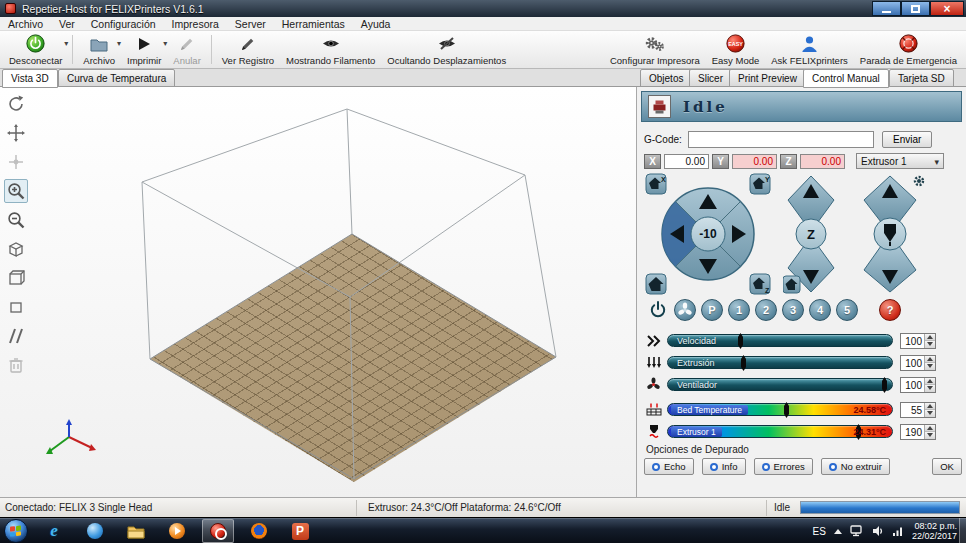 The image size is (966, 543). What do you see at coordinates (16, 162) in the screenshot?
I see `move-object-icon` at bounding box center [16, 162].